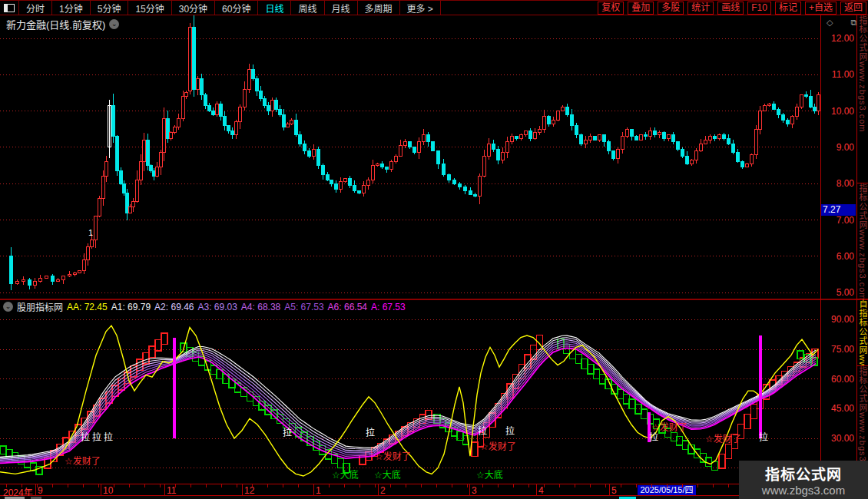  Describe the element at coordinates (820, 8) in the screenshot. I see `toolbar-button-8: +自选` at that location.